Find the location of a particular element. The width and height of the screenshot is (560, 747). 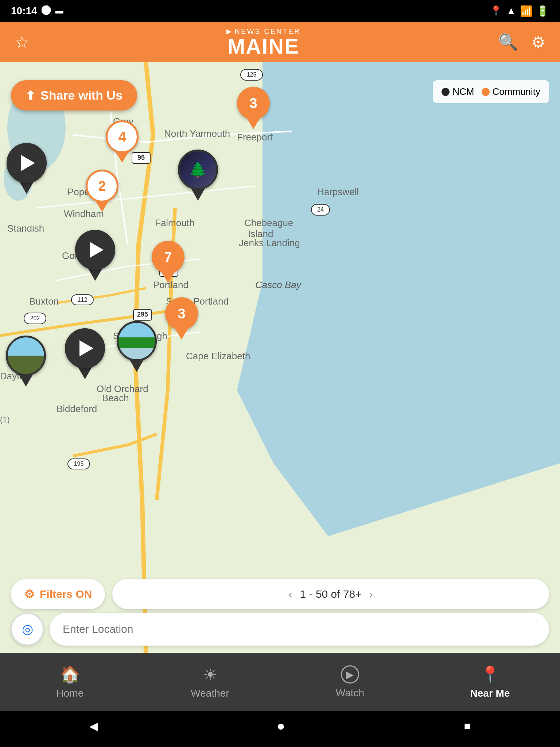

signal-icon: 📶 is located at coordinates (526, 11).